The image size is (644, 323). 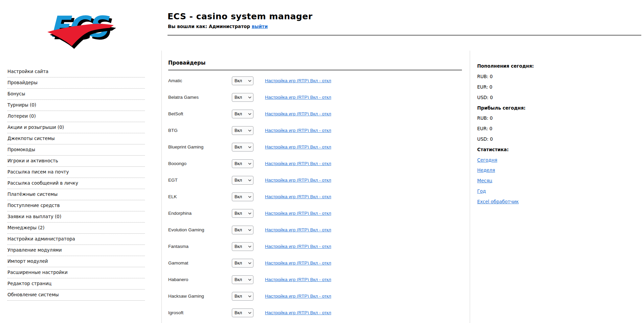 I want to click on provider-name: ELK, so click(x=200, y=197).